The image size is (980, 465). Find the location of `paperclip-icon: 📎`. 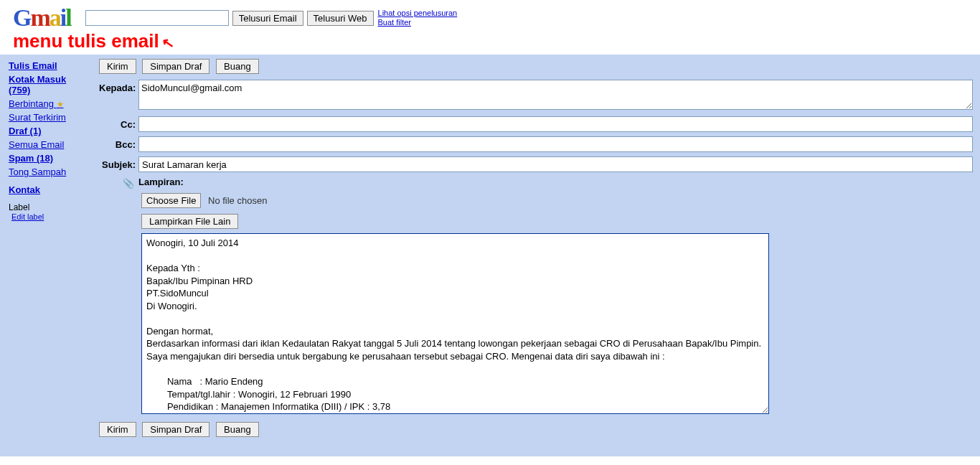

paperclip-icon: 📎 is located at coordinates (128, 184).